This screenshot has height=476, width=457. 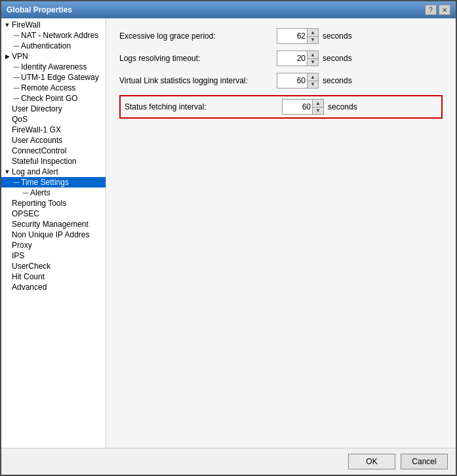 I want to click on spinbox-down-virtual-link: ▼, so click(x=313, y=84).